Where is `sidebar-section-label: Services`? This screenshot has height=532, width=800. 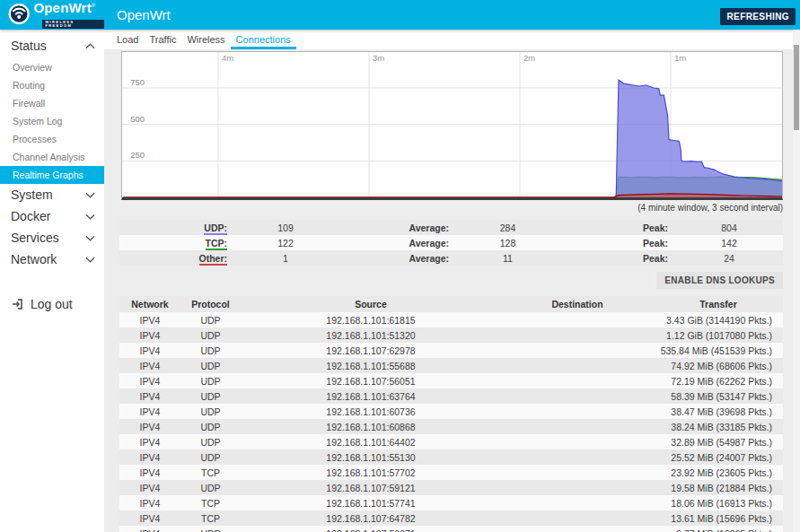
sidebar-section-label: Services is located at coordinates (35, 238).